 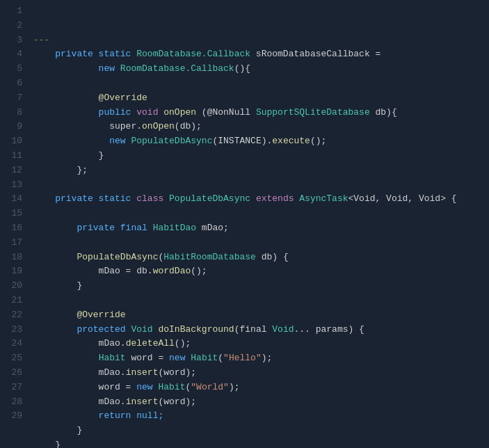 What do you see at coordinates (14, 228) in the screenshot?
I see `line-number: 16` at bounding box center [14, 228].